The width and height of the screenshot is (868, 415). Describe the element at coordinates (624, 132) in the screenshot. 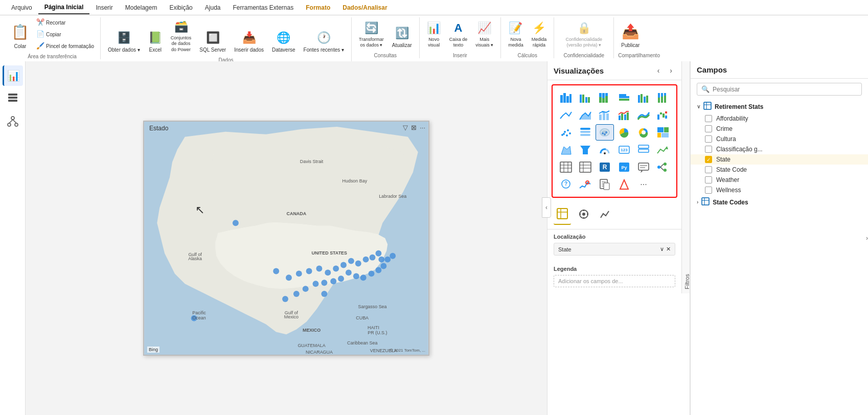

I see `viz-icon-pie` at that location.